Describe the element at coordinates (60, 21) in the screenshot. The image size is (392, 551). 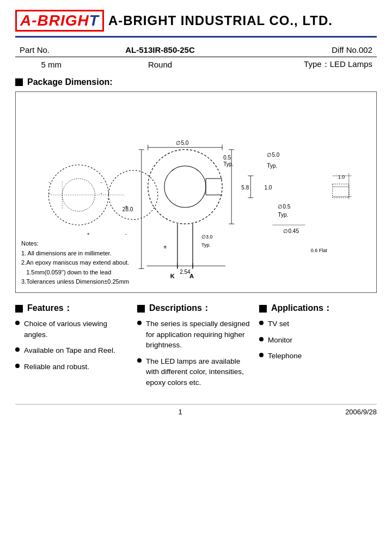
I see `logo-icon: A-BRIGHT` at that location.